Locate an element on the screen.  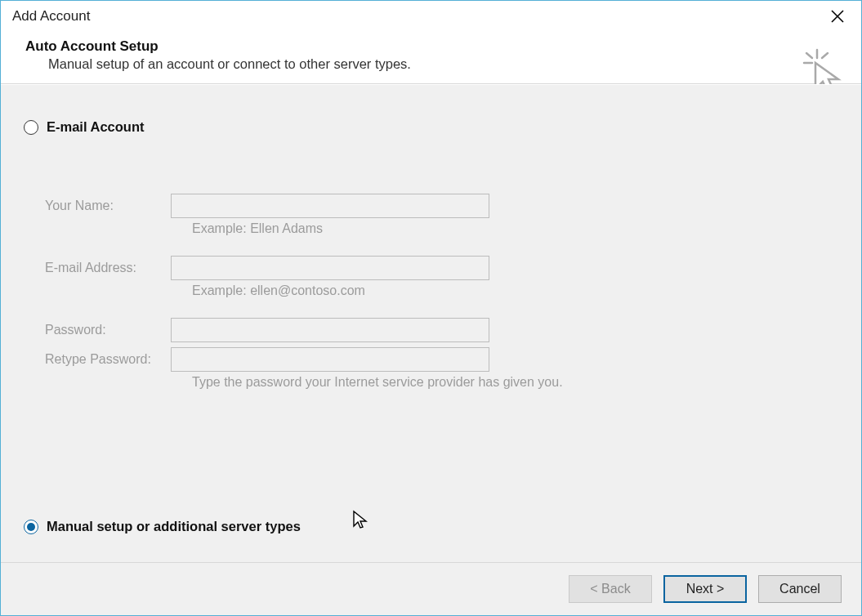
name-hint: Example: Ellen Adams is located at coordinates (441, 229).